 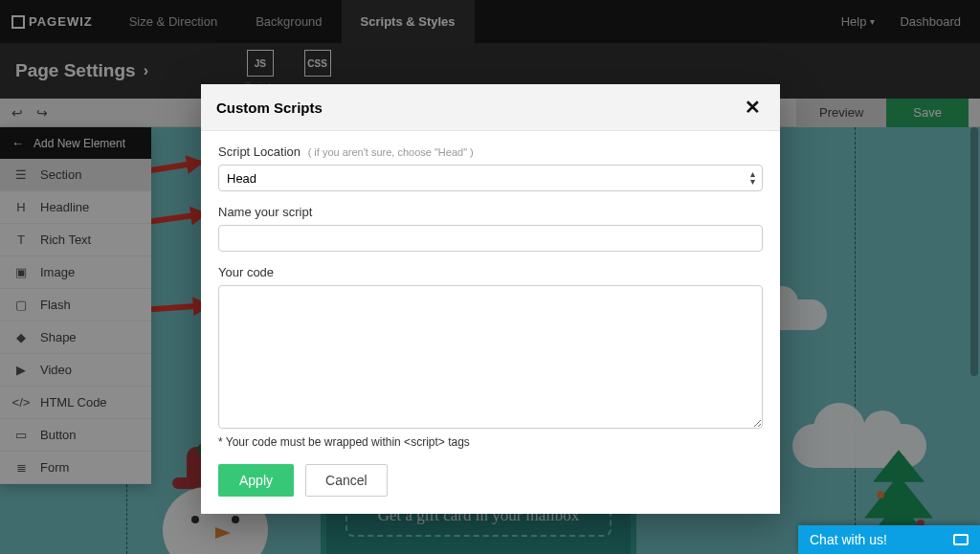 I want to click on field-script-location: Script Location ( if you aren't sure, ch…, so click(x=490, y=168).